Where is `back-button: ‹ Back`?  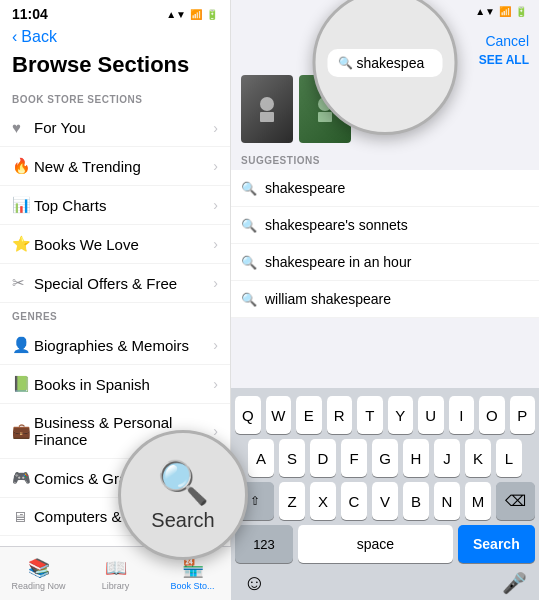
back-button: ‹ Back is located at coordinates (115, 38).